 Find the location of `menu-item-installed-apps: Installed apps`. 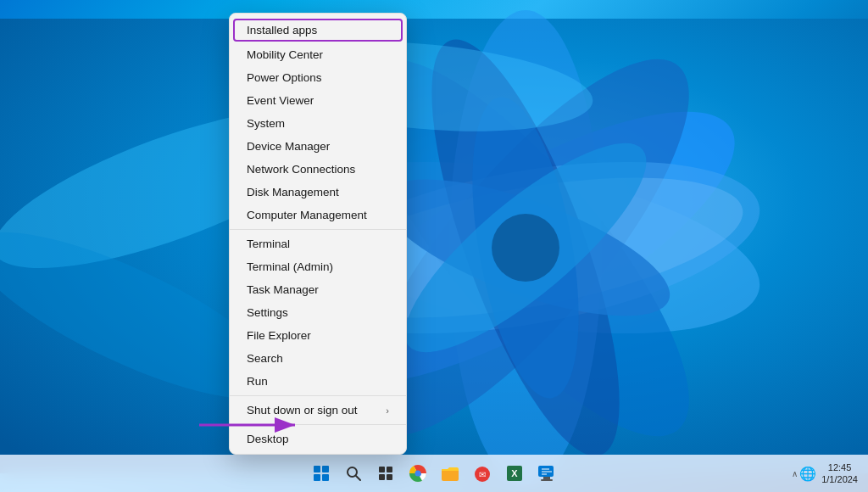

menu-item-installed-apps: Installed apps is located at coordinates (318, 31).